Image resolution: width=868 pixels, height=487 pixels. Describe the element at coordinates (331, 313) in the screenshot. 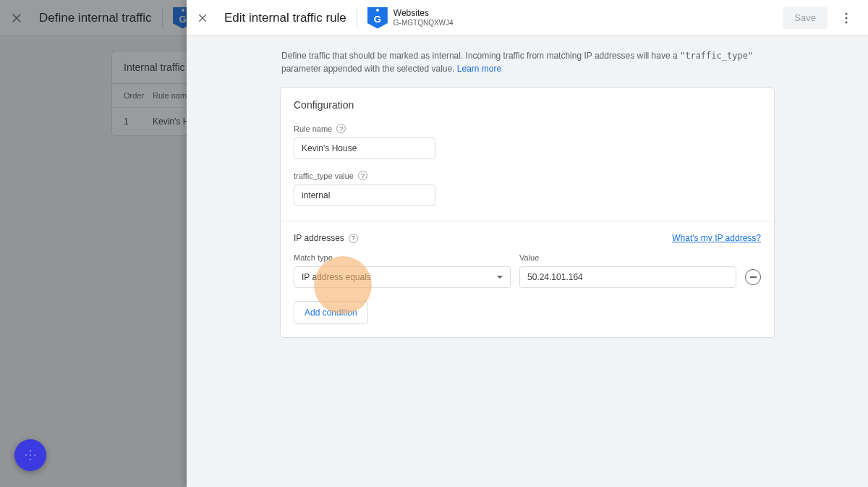

I see `add-condition-button: Add condition` at that location.